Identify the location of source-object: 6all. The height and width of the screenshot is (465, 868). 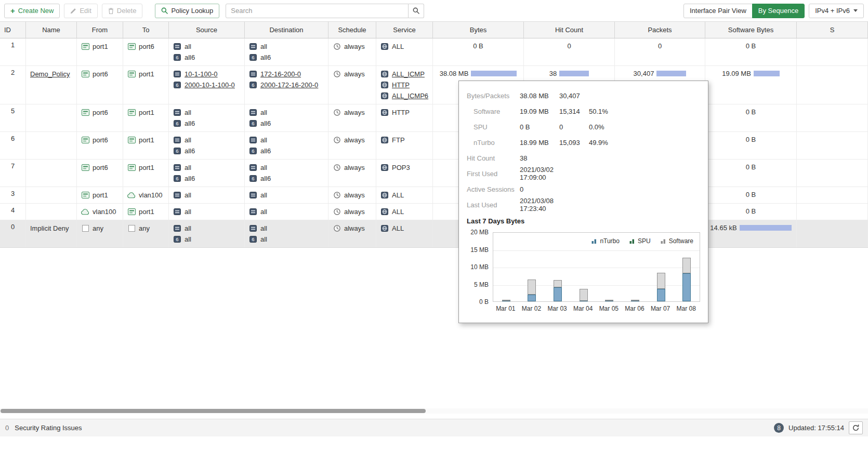
(207, 239).